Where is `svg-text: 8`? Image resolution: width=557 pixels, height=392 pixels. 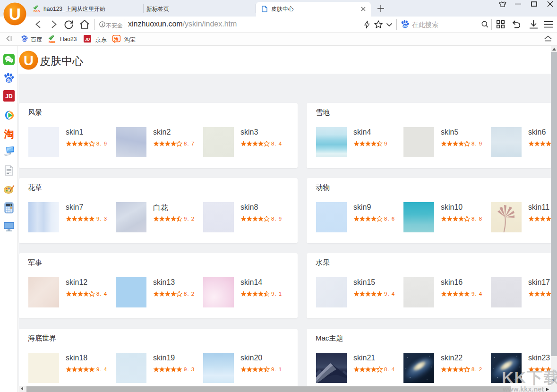 svg-text: 8 is located at coordinates (10, 205).